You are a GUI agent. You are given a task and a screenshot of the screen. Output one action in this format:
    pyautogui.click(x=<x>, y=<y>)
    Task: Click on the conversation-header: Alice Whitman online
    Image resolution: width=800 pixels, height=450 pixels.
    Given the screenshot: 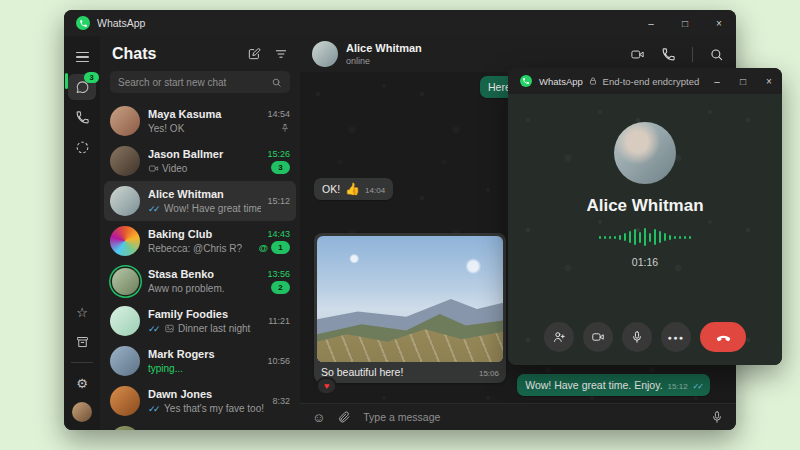 What is the action you would take?
    pyautogui.click(x=518, y=54)
    